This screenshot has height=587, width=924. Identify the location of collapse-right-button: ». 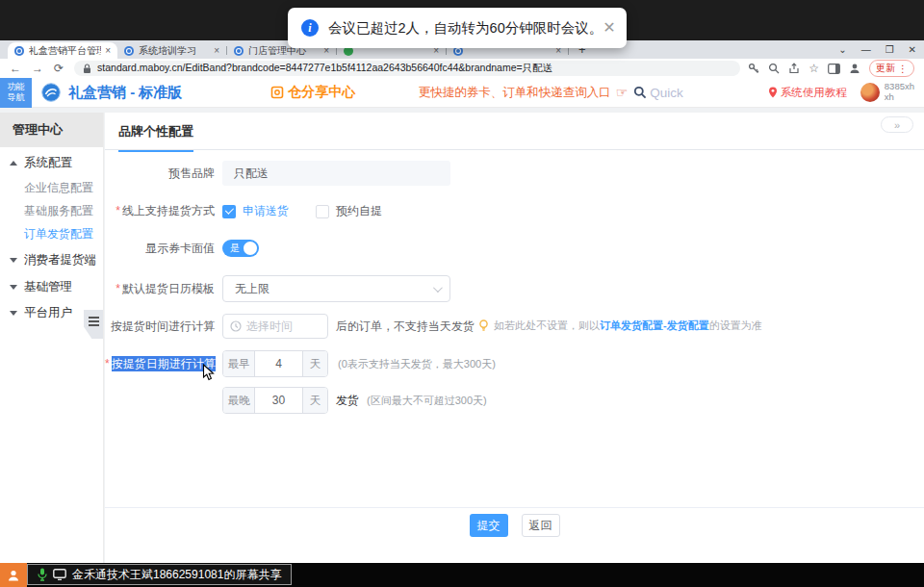
(897, 125).